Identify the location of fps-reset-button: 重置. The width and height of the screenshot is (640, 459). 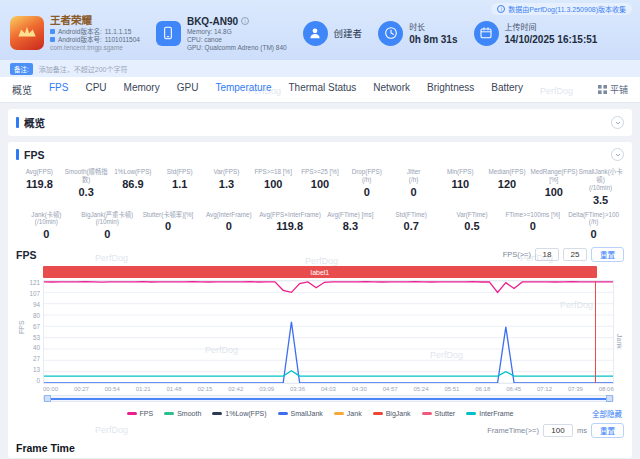
(608, 254).